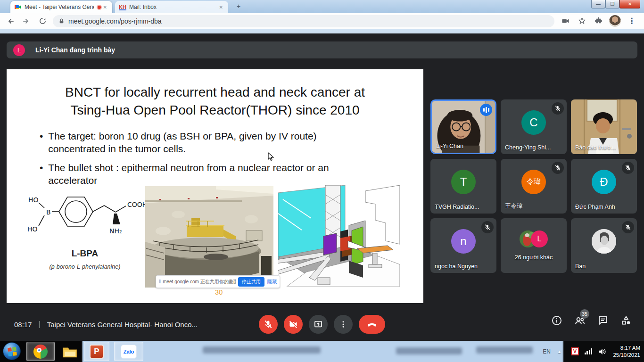 The image size is (644, 362). Describe the element at coordinates (603, 321) in the screenshot. I see `chat-button` at that location.